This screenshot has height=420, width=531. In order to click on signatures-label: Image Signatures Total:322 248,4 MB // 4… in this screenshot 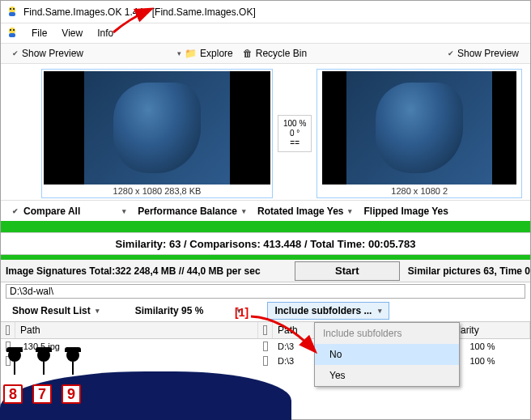, I will do `click(146, 271)`.